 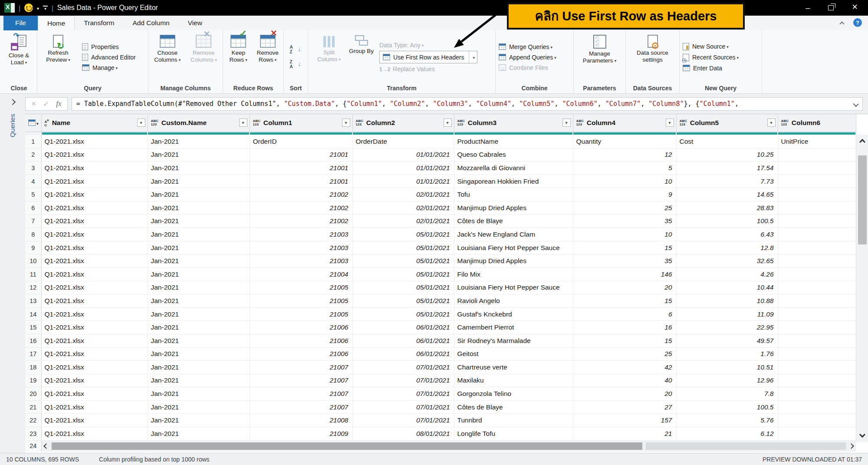 I want to click on grid-cell: 100.5, so click(x=727, y=407).